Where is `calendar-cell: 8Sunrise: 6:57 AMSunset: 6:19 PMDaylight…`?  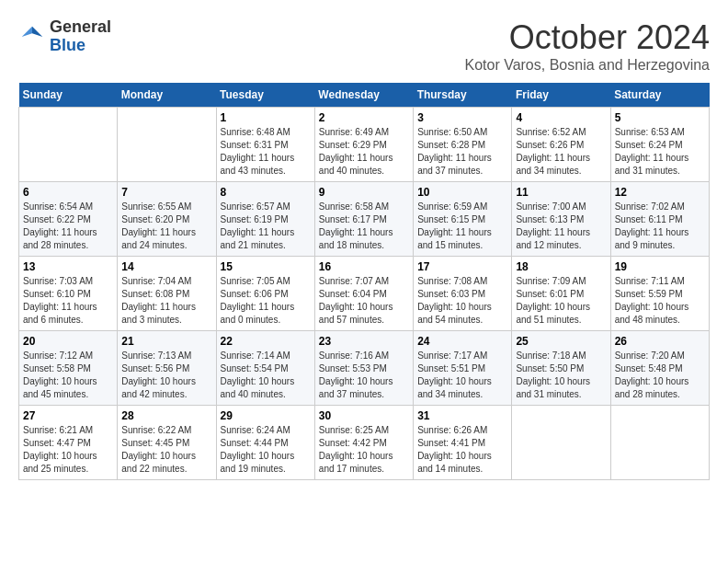 calendar-cell: 8Sunrise: 6:57 AMSunset: 6:19 PMDaylight… is located at coordinates (265, 219).